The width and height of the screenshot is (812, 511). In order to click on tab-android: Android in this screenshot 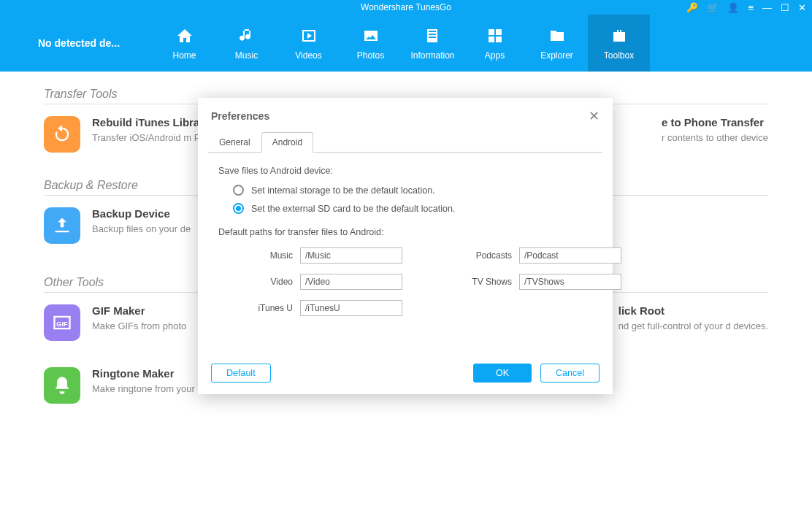, I will do `click(288, 142)`.